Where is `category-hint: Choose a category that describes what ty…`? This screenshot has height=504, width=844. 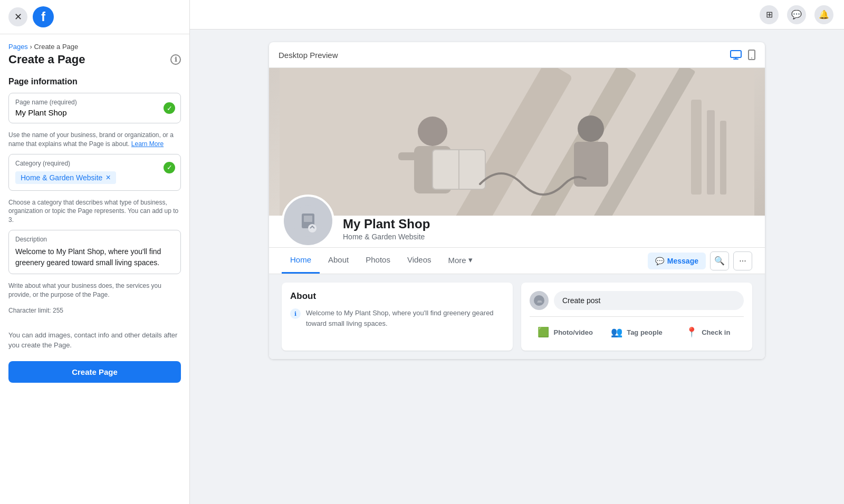 category-hint: Choose a category that describes what ty… is located at coordinates (95, 212).